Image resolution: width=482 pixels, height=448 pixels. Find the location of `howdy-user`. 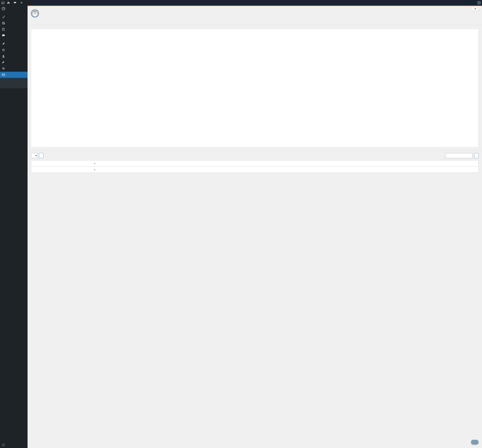

howdy-user is located at coordinates (479, 3).